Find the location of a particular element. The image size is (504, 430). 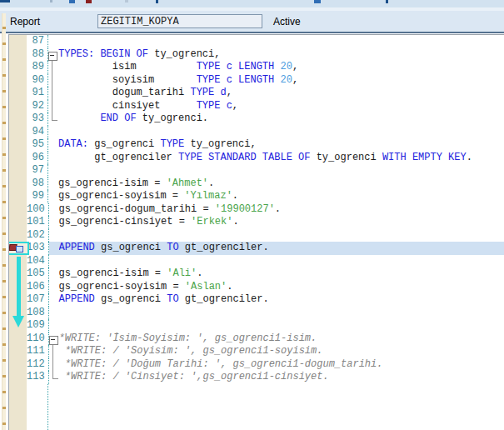

code-line: 91 dogum_tarihi TYPE d, is located at coordinates (257, 93).